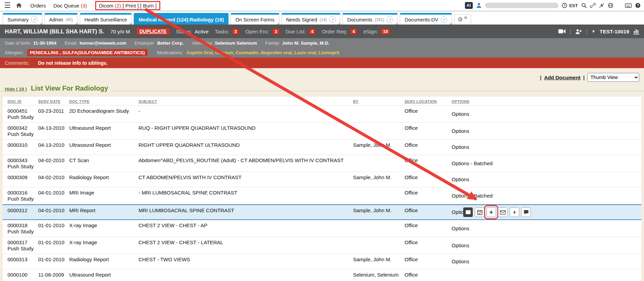  I want to click on table-row: 000030904-02-2010Radiology ReportCT ABDO…, so click(322, 180).